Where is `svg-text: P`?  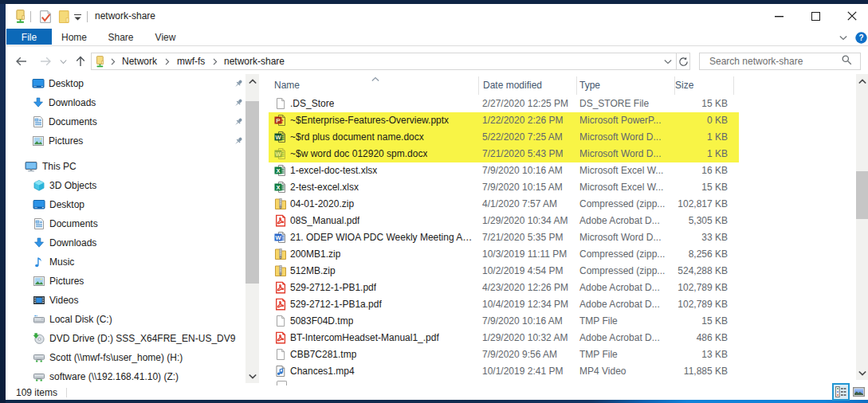 svg-text: P is located at coordinates (278, 121).